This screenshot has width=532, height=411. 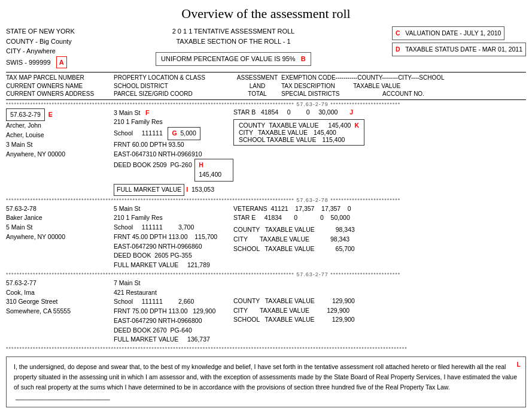 What do you see at coordinates (519, 364) in the screenshot?
I see `footer-letter: L` at bounding box center [519, 364].